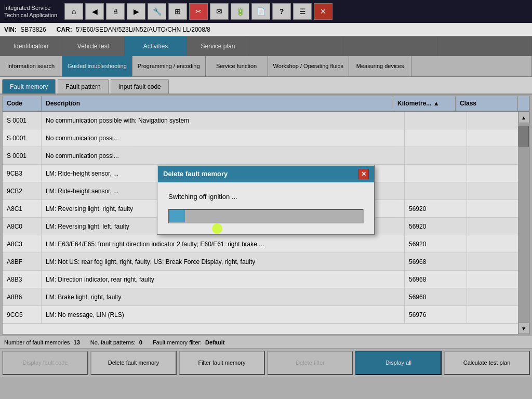  I want to click on modal-body: Switching off ignition ..., so click(266, 208).